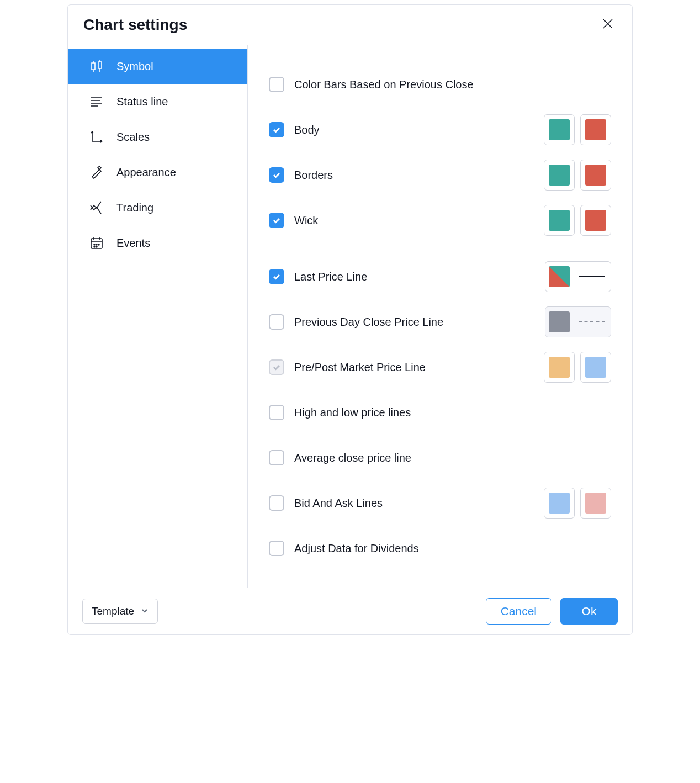 This screenshot has height=783, width=700. Describe the element at coordinates (277, 548) in the screenshot. I see `checkbox-adjust-dividends` at that location.